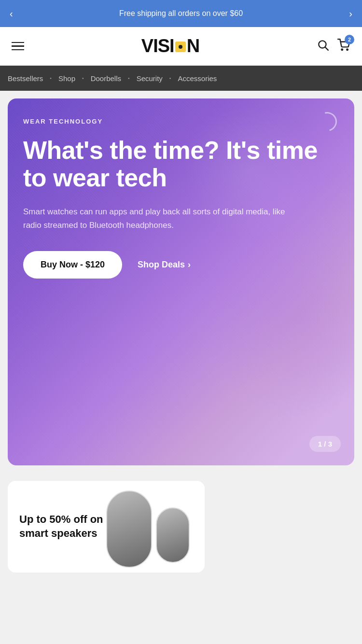  Describe the element at coordinates (18, 46) in the screenshot. I see `hamburger-menu-button` at that location.